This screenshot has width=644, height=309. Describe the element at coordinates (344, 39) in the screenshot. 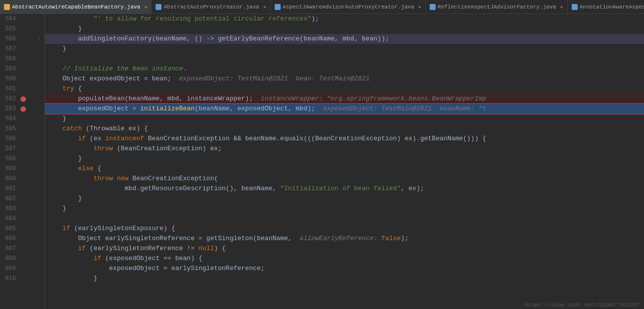

I see `code-line-586: addSingletonFactory(beanName, () -> getE…` at that location.